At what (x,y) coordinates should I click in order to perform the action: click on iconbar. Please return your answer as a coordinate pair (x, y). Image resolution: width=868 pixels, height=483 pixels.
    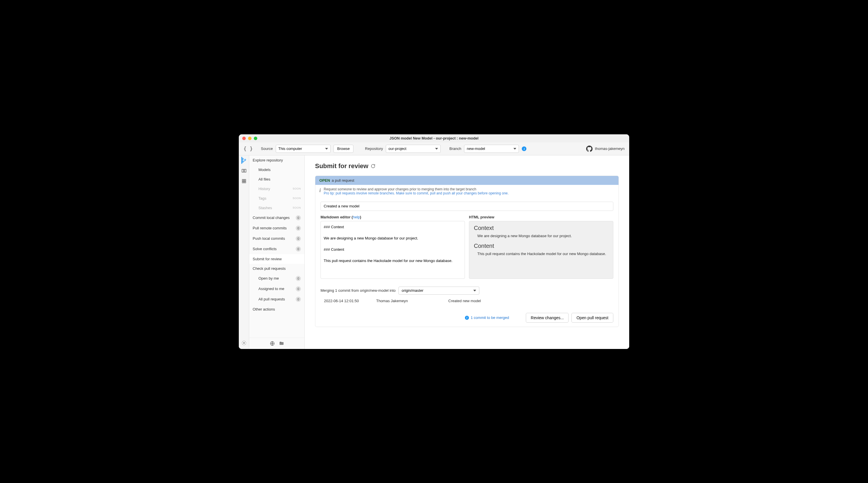
    Looking at the image, I should click on (244, 252).